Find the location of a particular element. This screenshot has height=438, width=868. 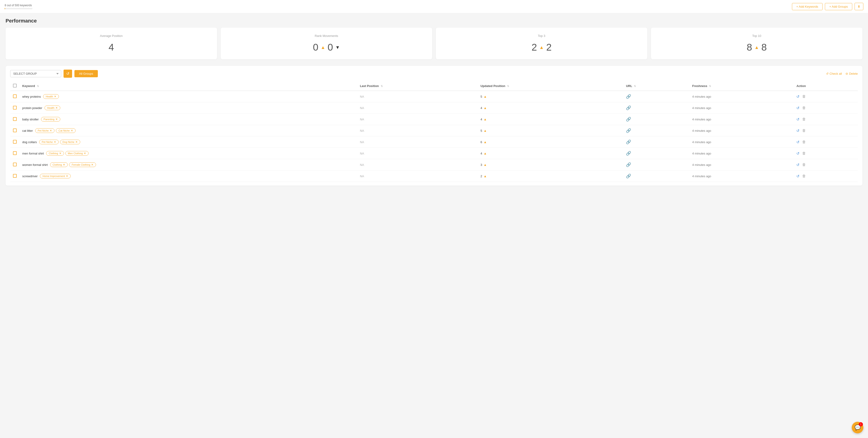

add-groups-button: + Add Groups is located at coordinates (838, 7).